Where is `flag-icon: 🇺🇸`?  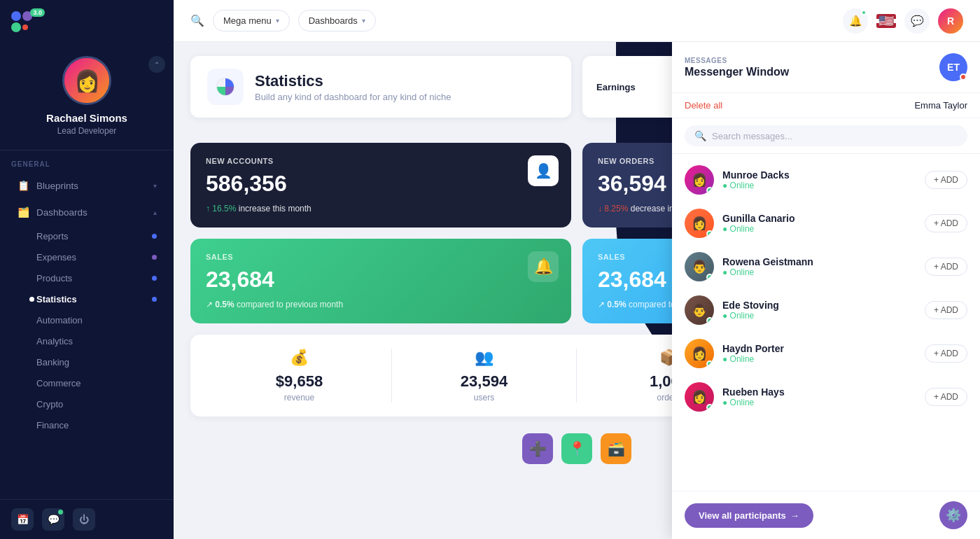 flag-icon: 🇺🇸 is located at coordinates (886, 21).